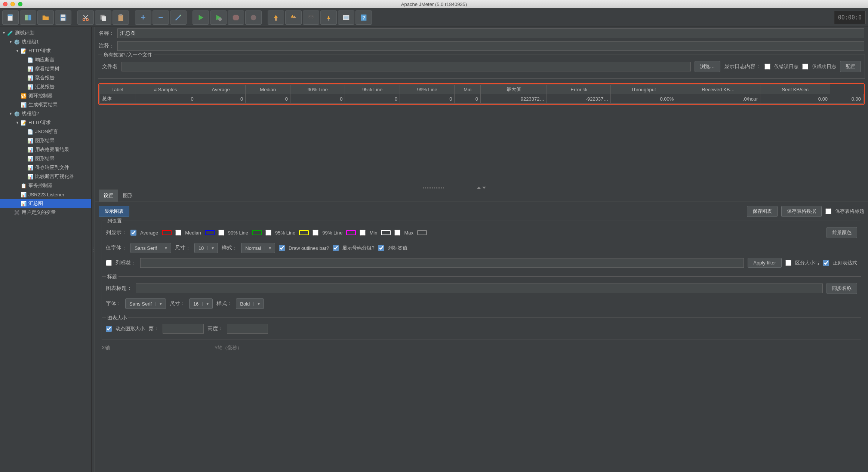 This screenshot has width=868, height=472. I want to click on tree-item: 📄JSON断言, so click(46, 132).